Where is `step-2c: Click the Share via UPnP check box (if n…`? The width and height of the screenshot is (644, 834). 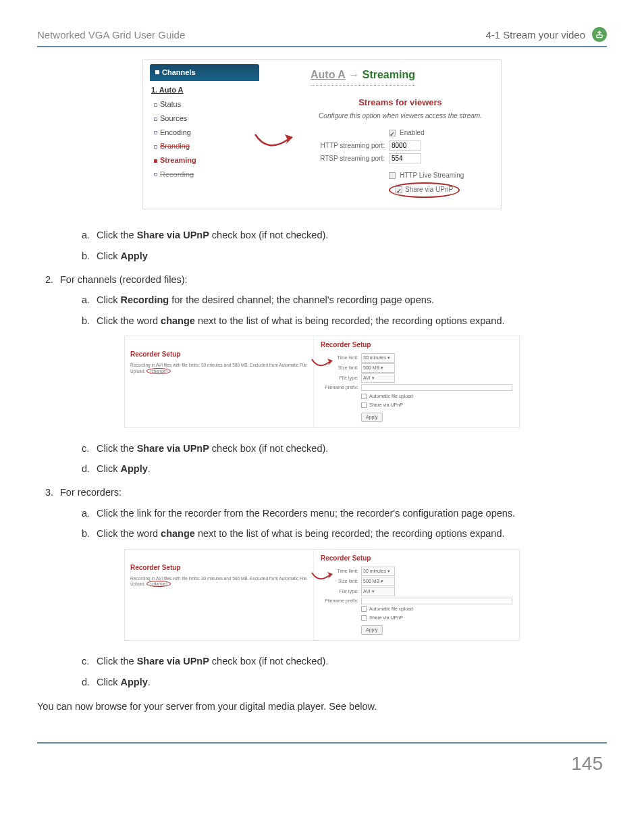 step-2c: Click the Share via UPnP check box (if n… is located at coordinates (352, 448).